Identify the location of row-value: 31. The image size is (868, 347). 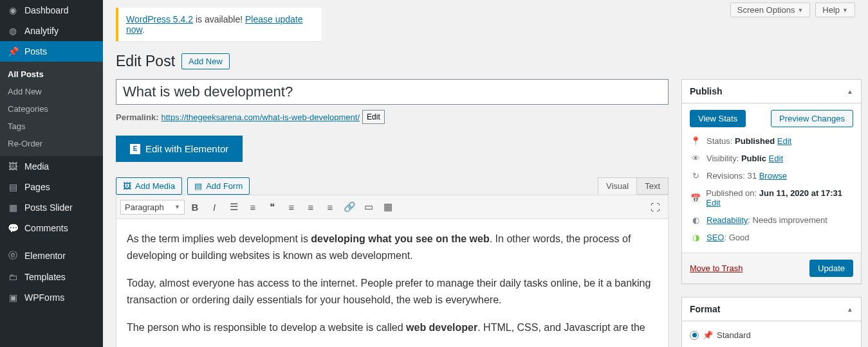
(752, 176).